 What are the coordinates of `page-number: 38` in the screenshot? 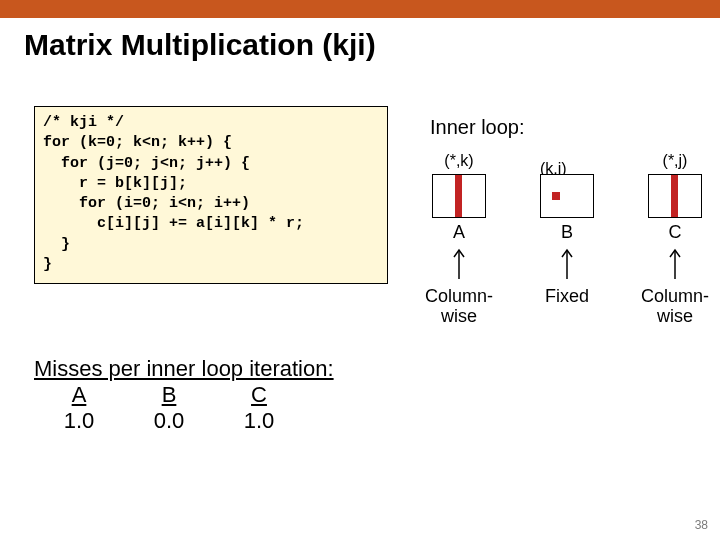 It's located at (702, 525).